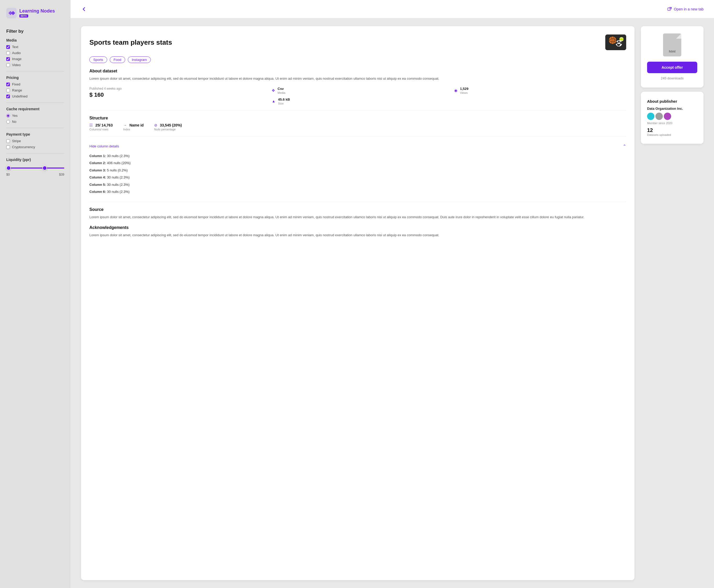 The height and width of the screenshot is (588, 714). I want to click on col2-detail: 406 nulls (20%), so click(119, 163).